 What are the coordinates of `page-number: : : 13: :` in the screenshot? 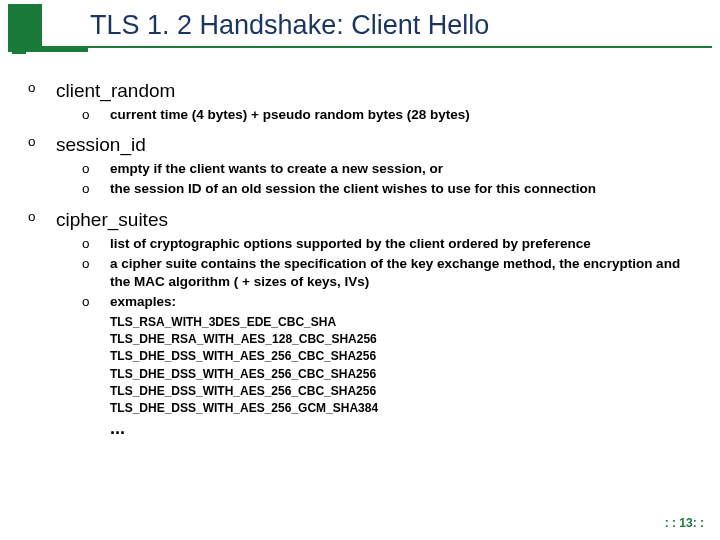 It's located at (684, 523).